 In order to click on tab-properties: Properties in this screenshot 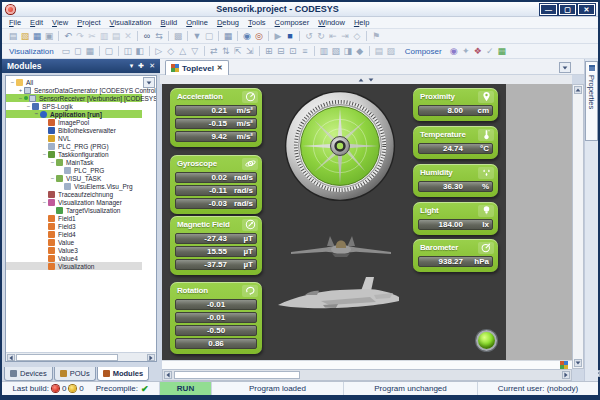, I will do `click(592, 101)`.